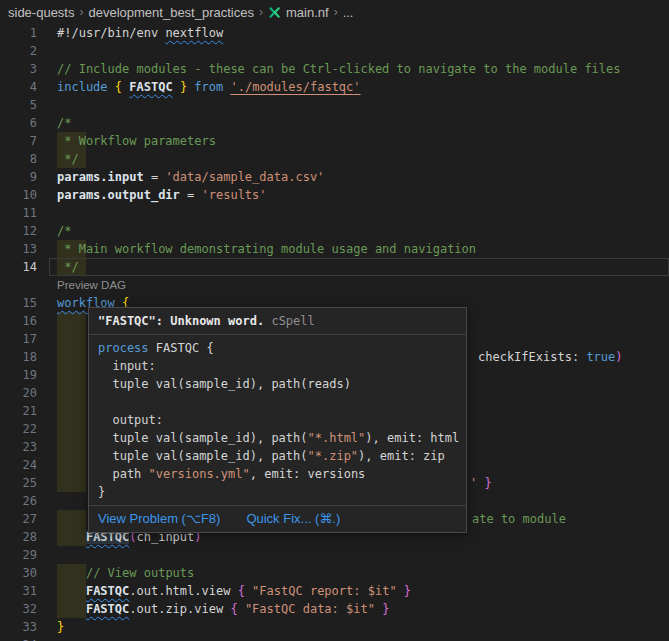  I want to click on code-token: checkIfExists:, so click(532, 357).